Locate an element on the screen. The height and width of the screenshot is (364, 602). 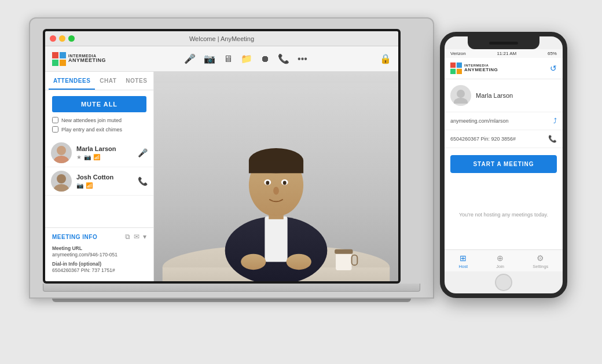
phone-home-button is located at coordinates (504, 282).